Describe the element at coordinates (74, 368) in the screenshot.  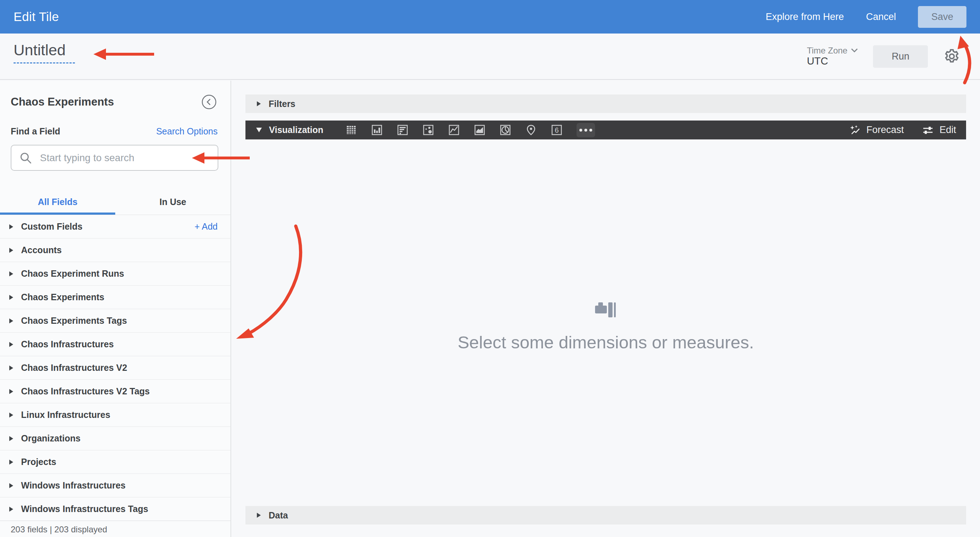
I see `field-group-label: Chaos Infrastructures V2` at that location.